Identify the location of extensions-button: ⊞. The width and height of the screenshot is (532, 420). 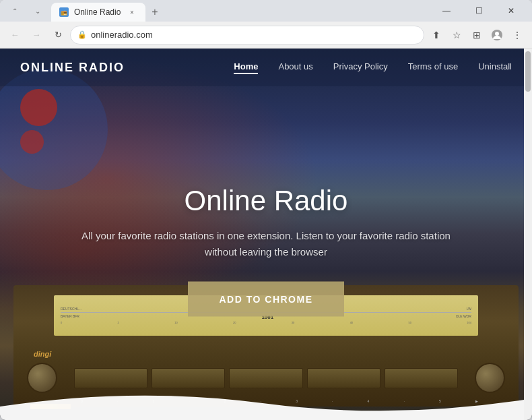
(477, 35).